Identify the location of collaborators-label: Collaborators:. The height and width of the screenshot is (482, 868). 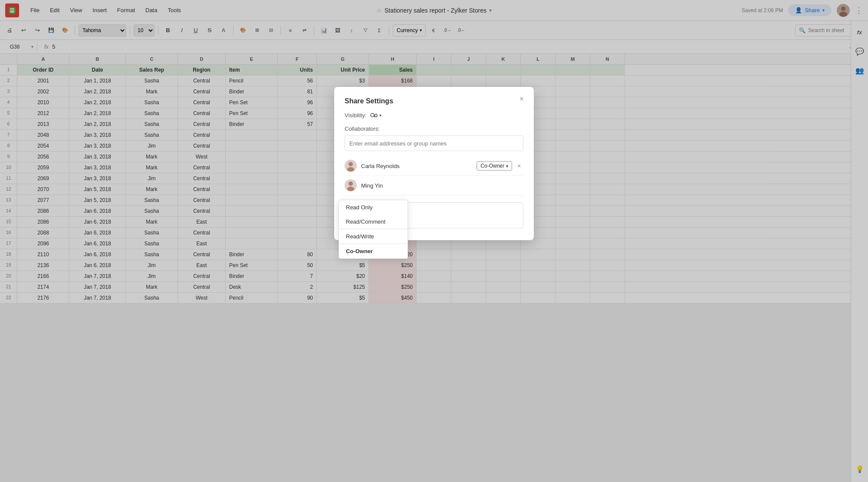
(434, 129).